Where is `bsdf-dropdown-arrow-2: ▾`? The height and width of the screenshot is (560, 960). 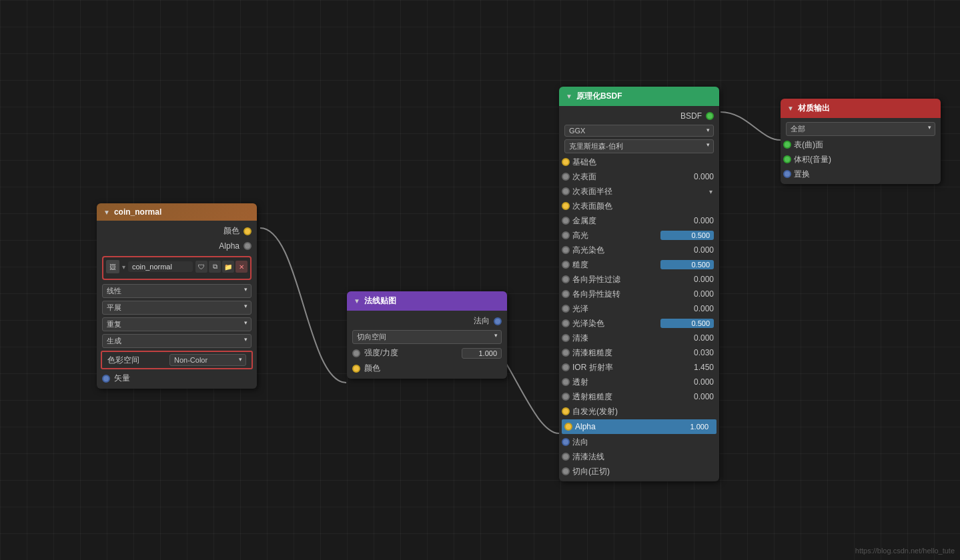 bsdf-dropdown-arrow-2: ▾ is located at coordinates (711, 192).